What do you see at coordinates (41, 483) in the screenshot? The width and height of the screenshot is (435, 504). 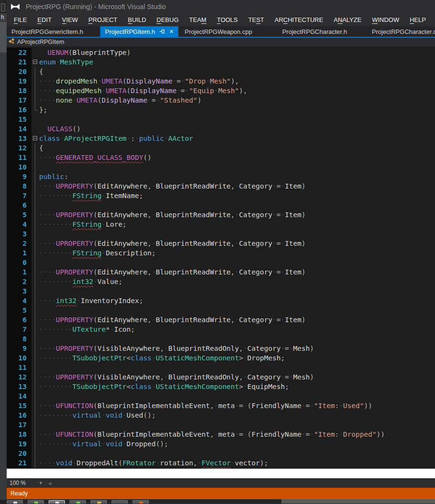 I see `chevron-down-icon: ▼` at bounding box center [41, 483].